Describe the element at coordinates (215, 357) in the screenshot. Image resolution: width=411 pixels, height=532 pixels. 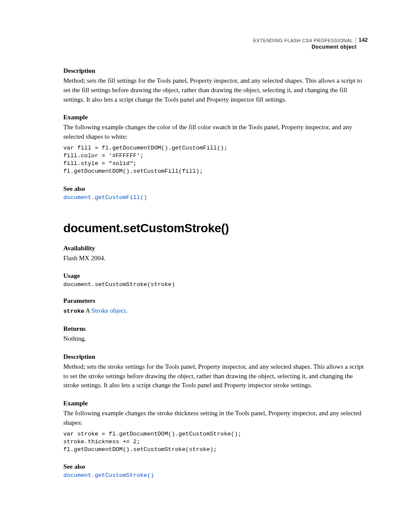
I see `description-heading-2: Description` at that location.